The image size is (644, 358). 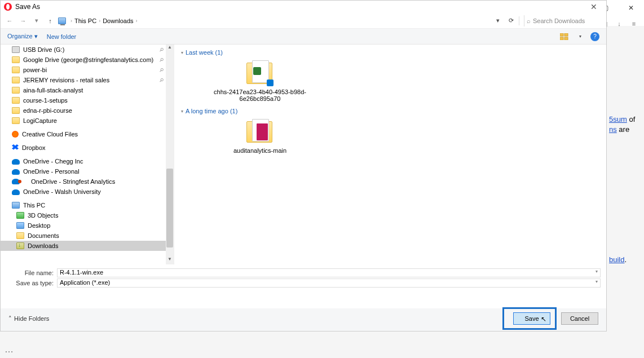 What do you see at coordinates (204, 52) in the screenshot?
I see `group-header-label: Last week (1)` at bounding box center [204, 52].